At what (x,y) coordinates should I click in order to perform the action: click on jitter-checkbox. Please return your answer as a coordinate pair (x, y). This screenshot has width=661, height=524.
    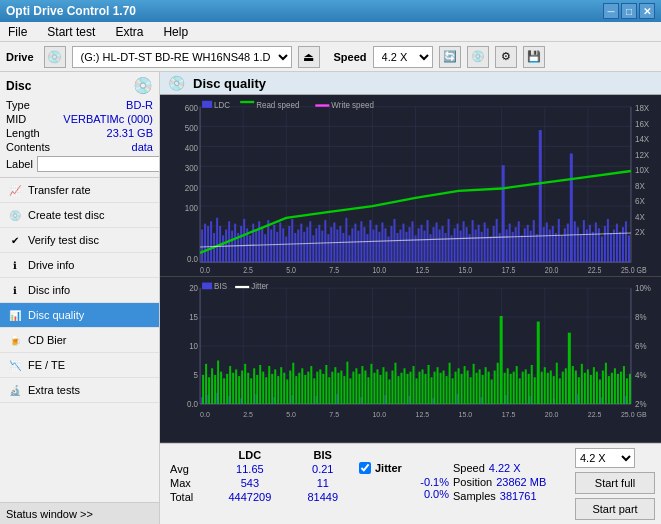
    Looking at the image, I should click on (365, 468).